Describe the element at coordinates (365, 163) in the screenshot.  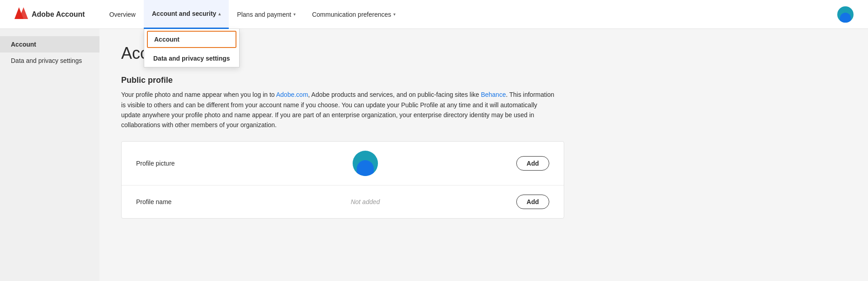
I see `profile-avatar` at that location.